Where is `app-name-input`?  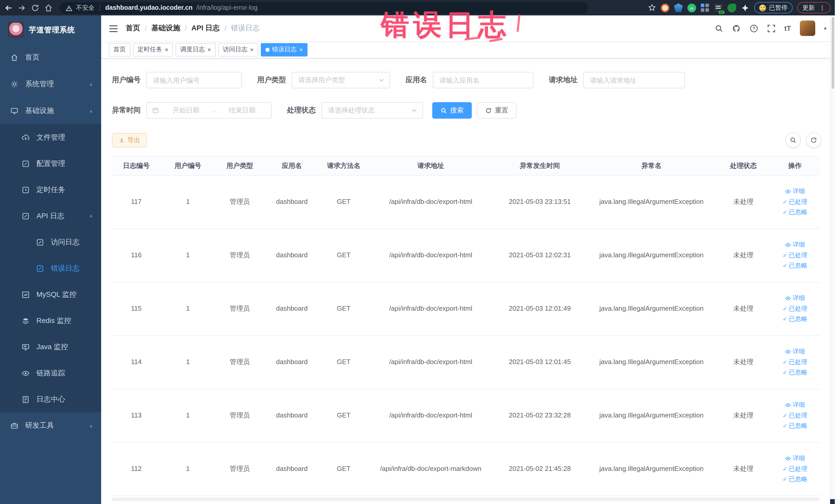
app-name-input is located at coordinates (483, 80).